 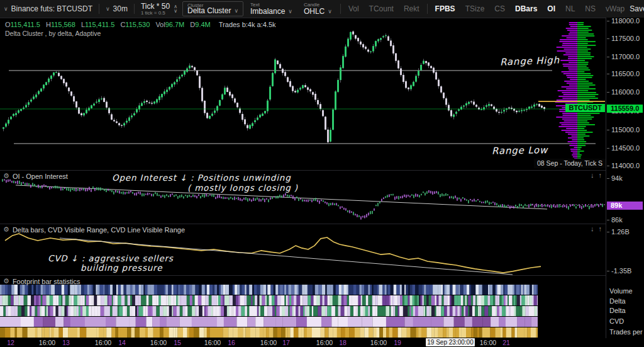 What do you see at coordinates (121, 268) in the screenshot?
I see `cvd-annotation-line2: building pressure` at bounding box center [121, 268].